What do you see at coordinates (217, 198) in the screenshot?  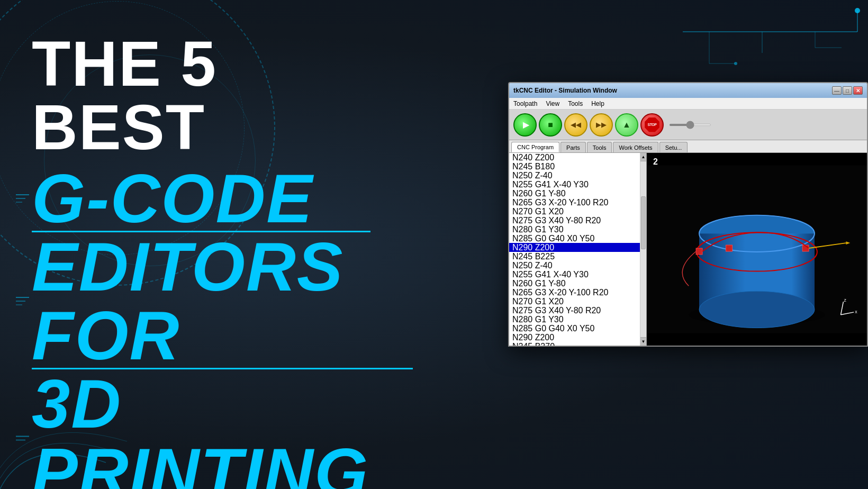 I see `headline-line2-container: G-CODE` at bounding box center [217, 198].